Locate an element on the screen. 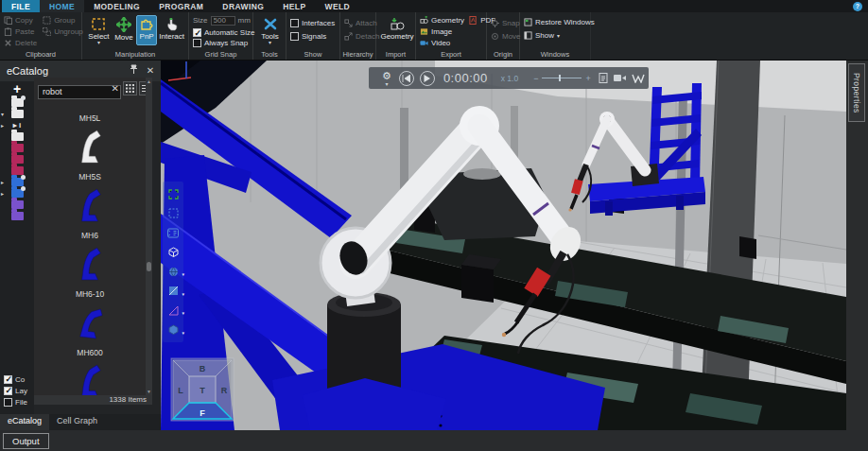 The width and height of the screenshot is (868, 451). automatic-size-label: Automatic Size is located at coordinates (229, 32).